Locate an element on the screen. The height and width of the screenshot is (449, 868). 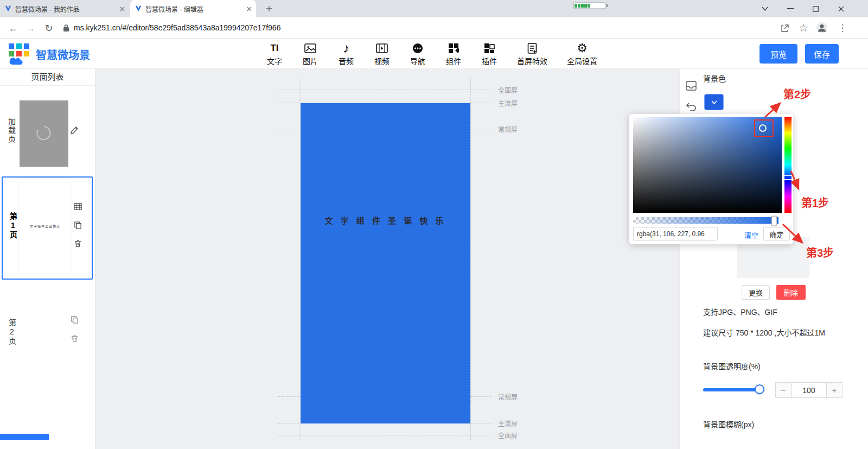
browser-address-bar: ← → ↻ ms.kyk251.cn/#/editor/58e29f5ad385… is located at coordinates (434, 28).